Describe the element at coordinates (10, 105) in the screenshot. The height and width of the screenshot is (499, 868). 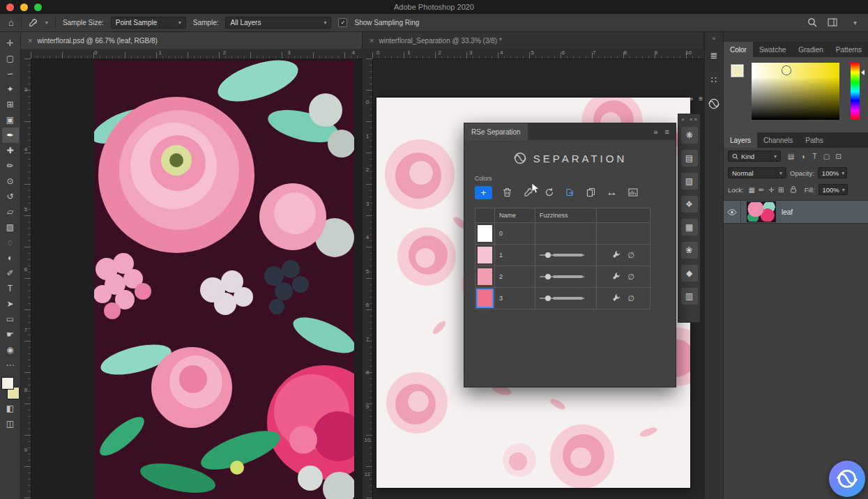
I see `crop-tool: ⊞` at that location.